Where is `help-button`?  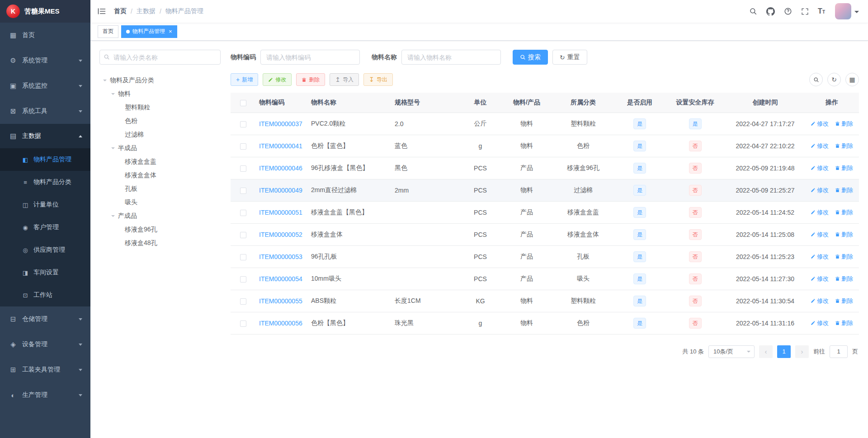
help-button is located at coordinates (788, 11).